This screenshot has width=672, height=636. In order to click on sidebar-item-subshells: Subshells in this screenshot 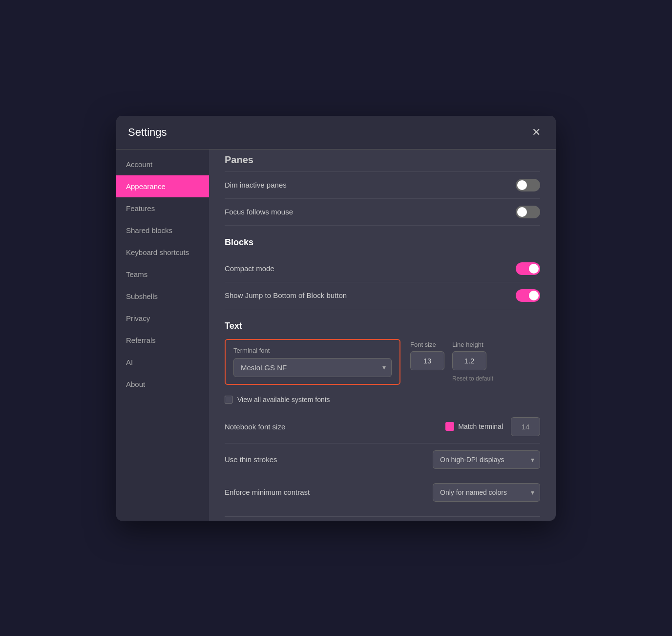, I will do `click(163, 296)`.